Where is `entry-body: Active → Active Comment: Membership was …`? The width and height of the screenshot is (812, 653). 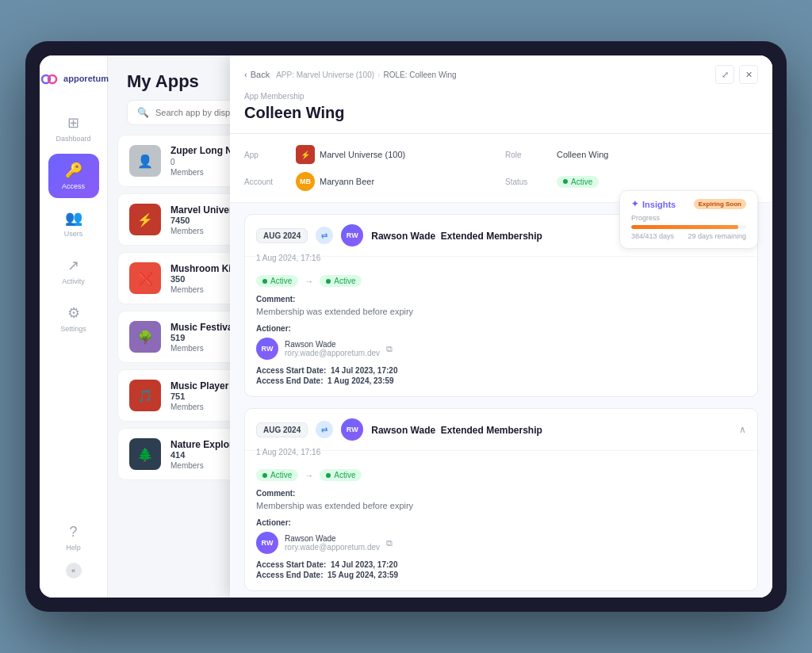 entry-body: Active → Active Comment: Membership was … is located at coordinates (501, 333).